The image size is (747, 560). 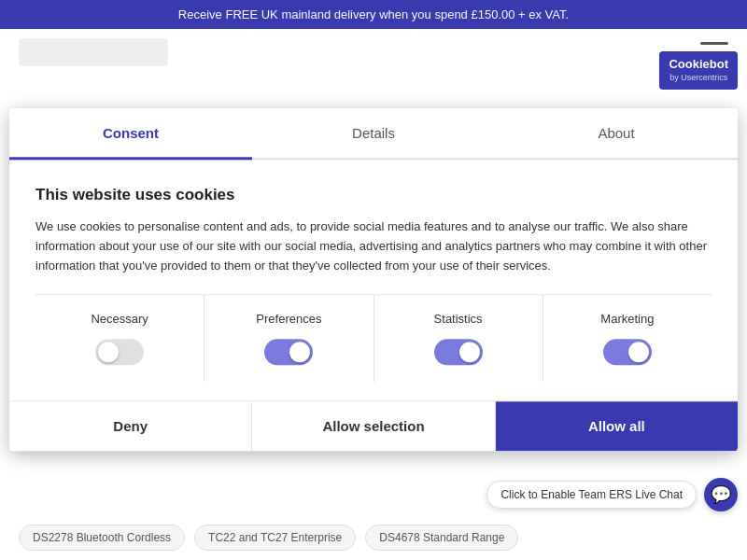 I want to click on toggle-knob-necessary, so click(x=108, y=353).